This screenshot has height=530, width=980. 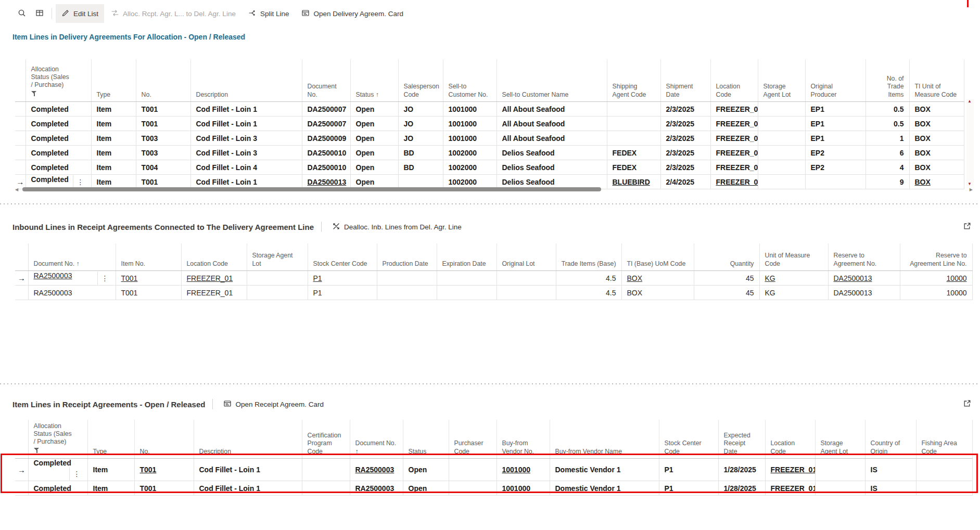 I want to click on column-header: Allocation Status (Sales / Purchase), so click(x=58, y=439).